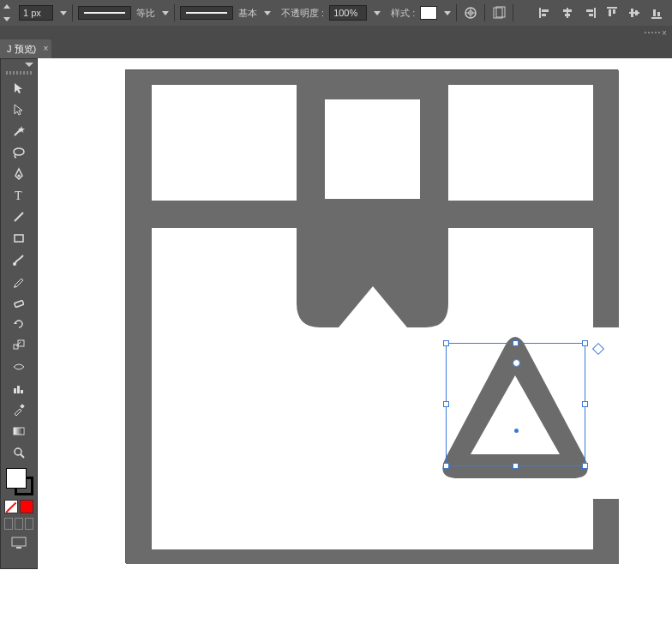  I want to click on document-tab-label: J 预览), so click(21, 50).